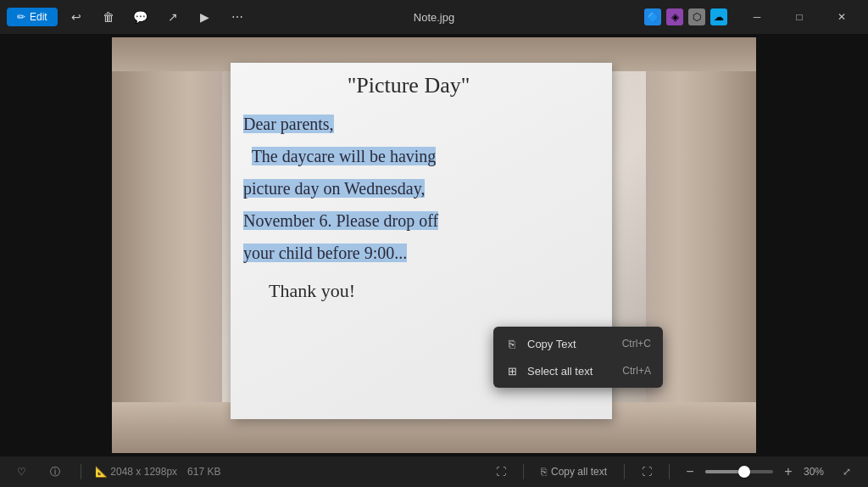 The height and width of the screenshot is (487, 868). What do you see at coordinates (690, 472) in the screenshot?
I see `zoom-out-button: −` at bounding box center [690, 472].